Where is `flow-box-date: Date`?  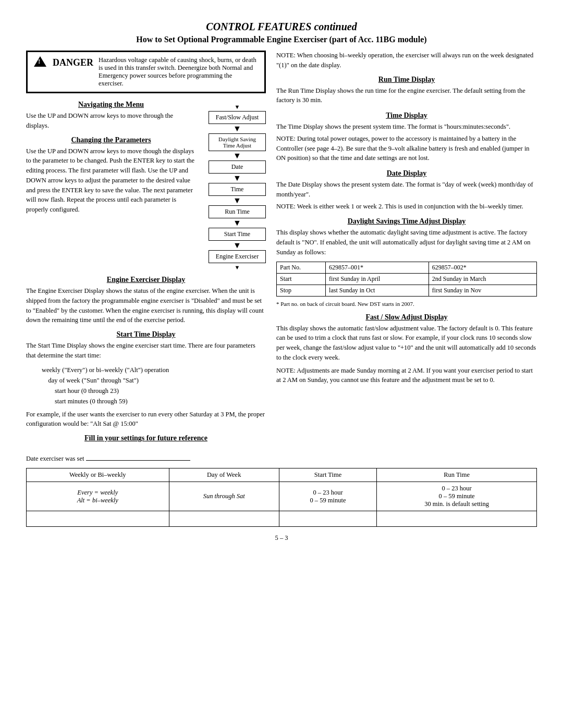 flow-box-date: Date is located at coordinates (237, 167).